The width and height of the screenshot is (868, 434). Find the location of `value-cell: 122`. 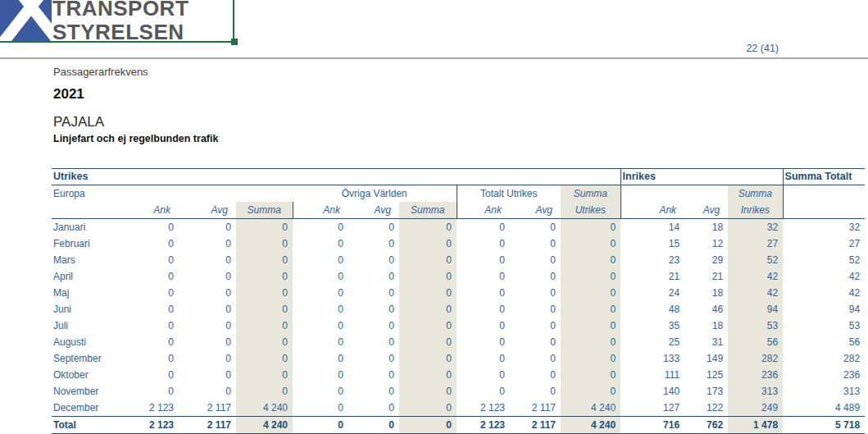

value-cell: 122 is located at coordinates (707, 409).